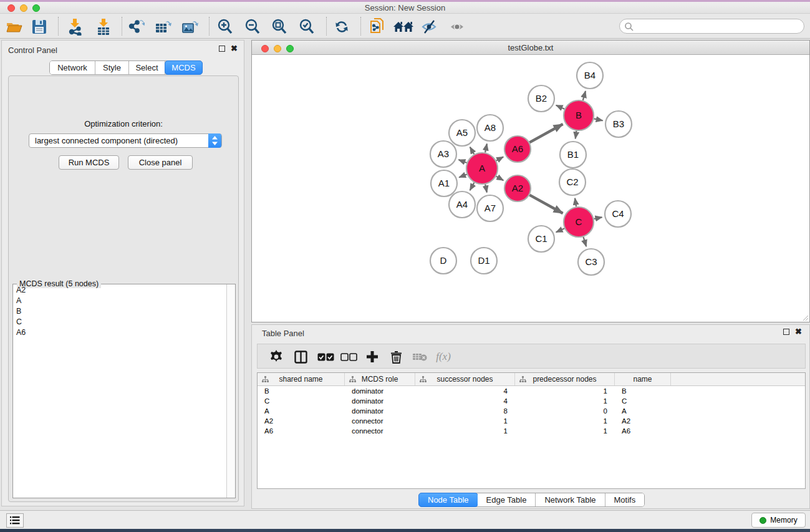 The width and height of the screenshot is (810, 532). I want to click on tab-mcds: MCDS, so click(183, 67).